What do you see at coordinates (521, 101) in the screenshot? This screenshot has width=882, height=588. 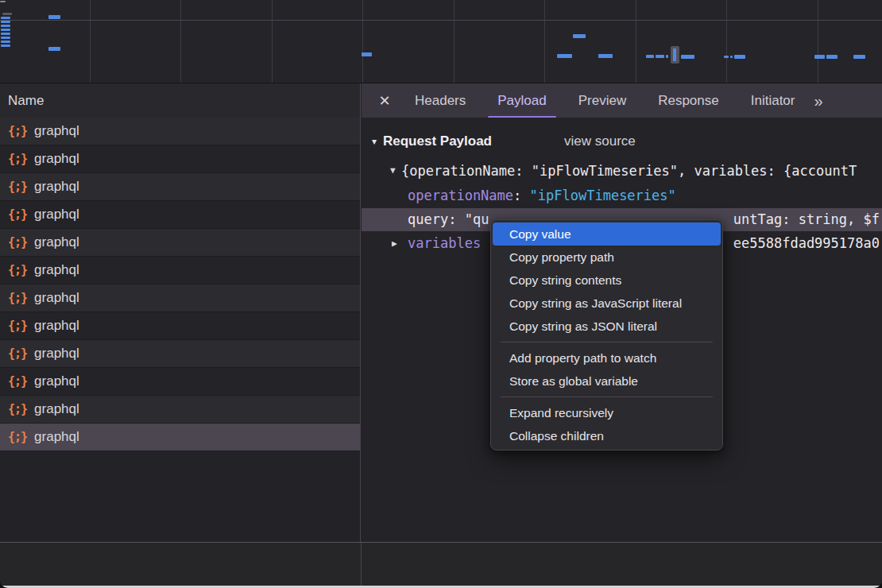 I see `tab-payload: Payload` at bounding box center [521, 101].